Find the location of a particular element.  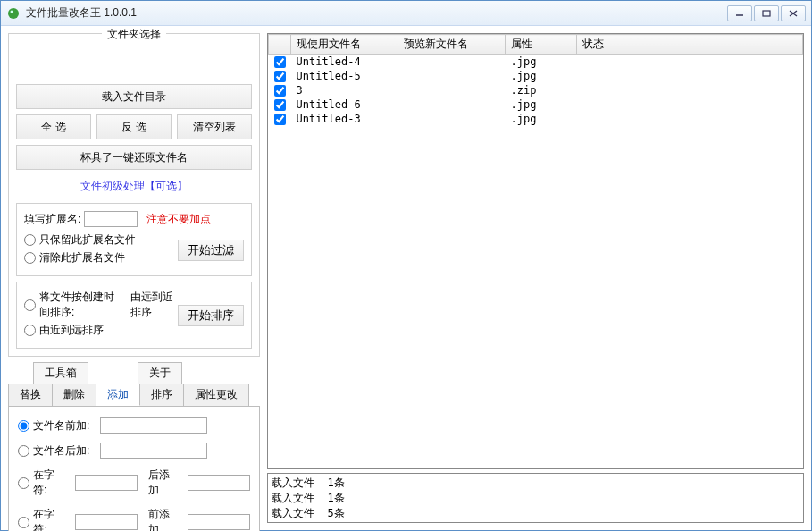

start-sort-button: 开始排序 is located at coordinates (211, 316).